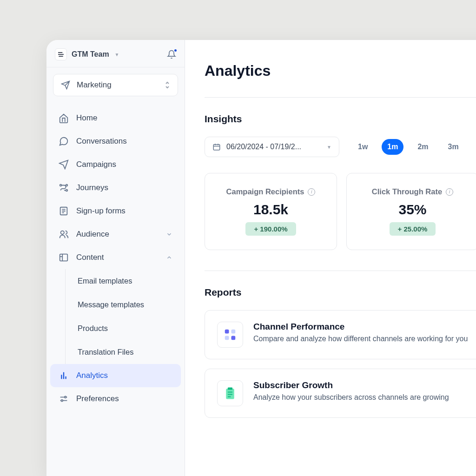 This screenshot has width=476, height=476. Describe the element at coordinates (340, 119) in the screenshot. I see `insights-heading: Insights` at that location.